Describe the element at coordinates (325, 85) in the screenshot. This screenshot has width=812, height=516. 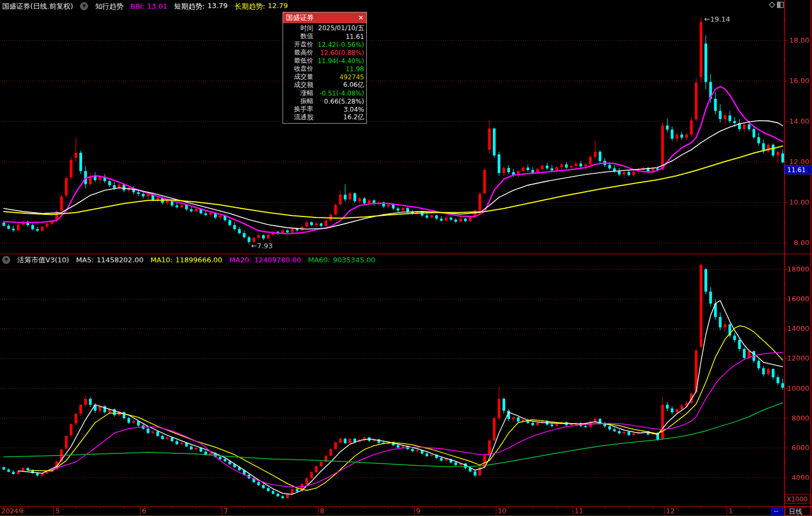
I see `popup-row: 成交额6.06亿` at that location.